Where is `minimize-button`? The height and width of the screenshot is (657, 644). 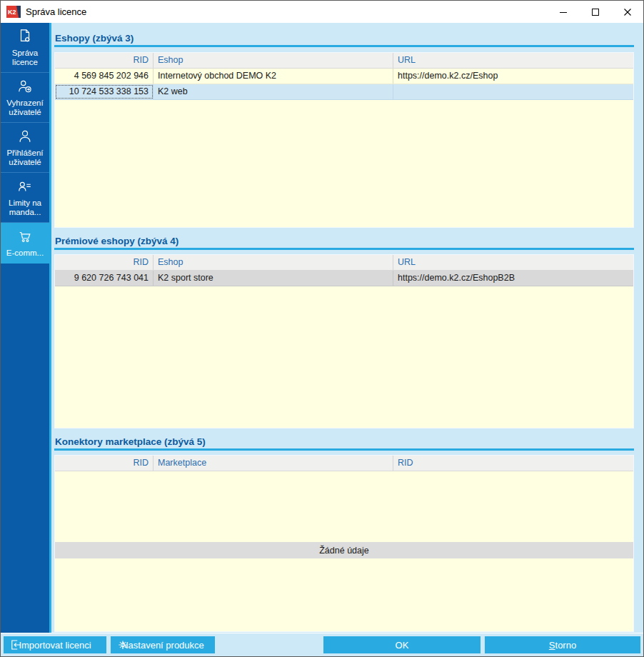
minimize-button is located at coordinates (563, 11).